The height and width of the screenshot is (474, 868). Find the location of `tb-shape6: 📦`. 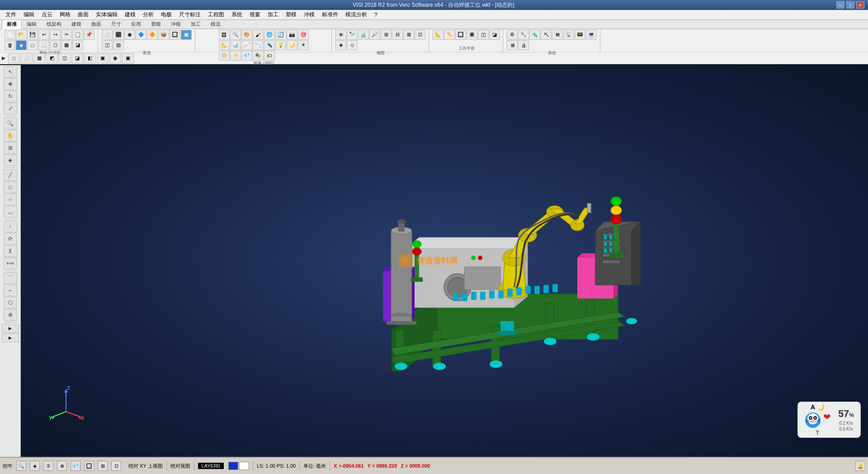

tb-shape6: 📦 is located at coordinates (164, 35).